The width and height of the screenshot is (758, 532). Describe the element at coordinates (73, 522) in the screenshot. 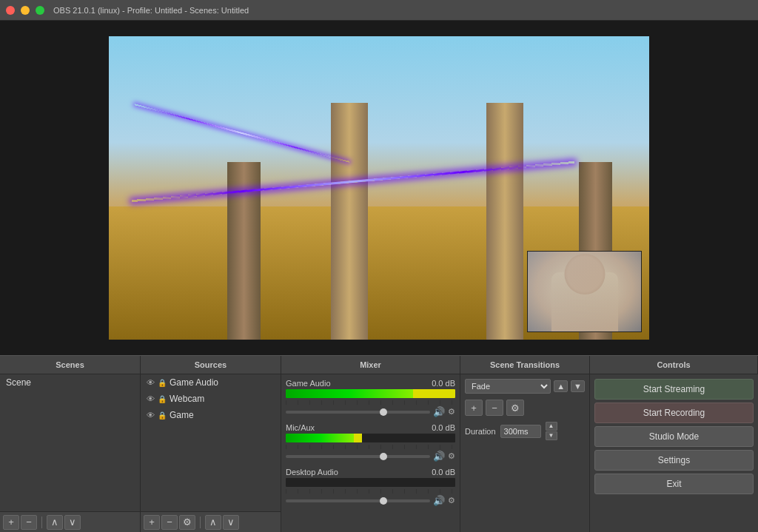

I see `scene-down-button: ∨` at that location.